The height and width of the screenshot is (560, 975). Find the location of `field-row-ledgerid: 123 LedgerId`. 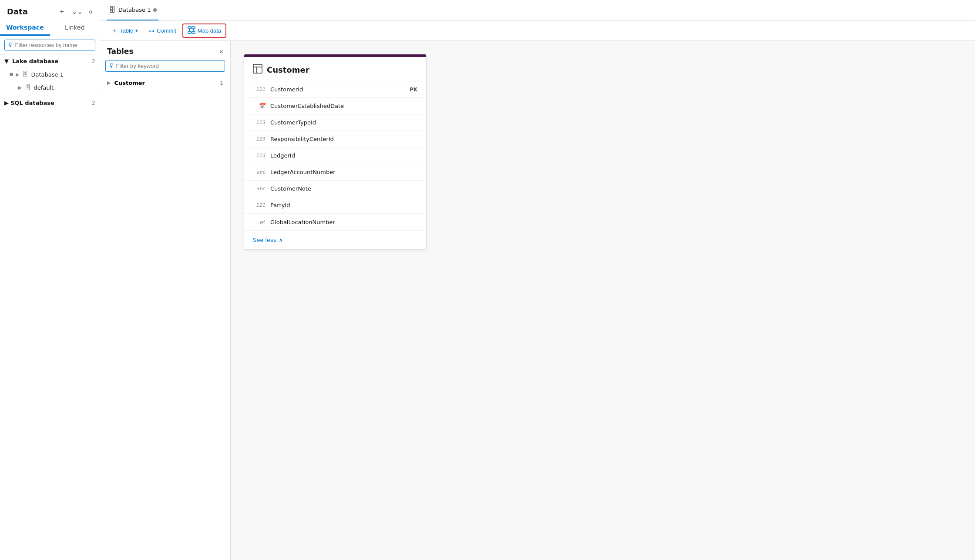

field-row-ledgerid: 123 LedgerId is located at coordinates (335, 156).